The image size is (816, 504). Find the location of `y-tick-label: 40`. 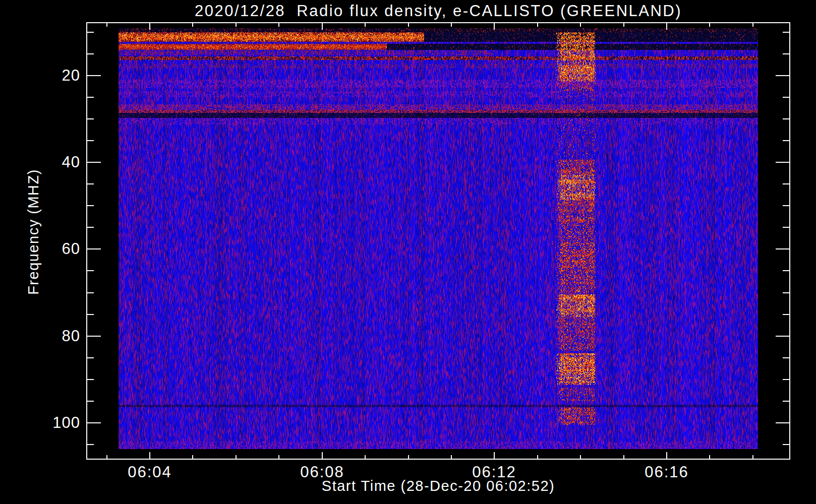

y-tick-label: 40 is located at coordinates (40, 162).